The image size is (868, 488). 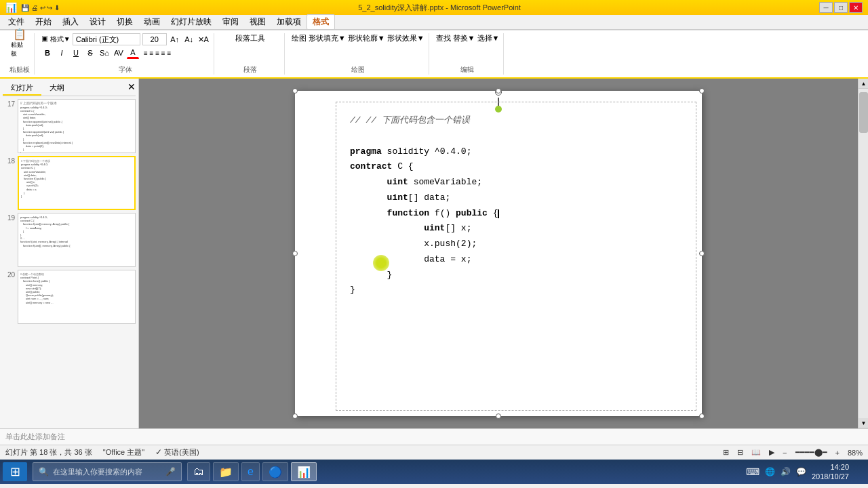 What do you see at coordinates (802, 472) in the screenshot?
I see `tray-notification: 💬` at bounding box center [802, 472].